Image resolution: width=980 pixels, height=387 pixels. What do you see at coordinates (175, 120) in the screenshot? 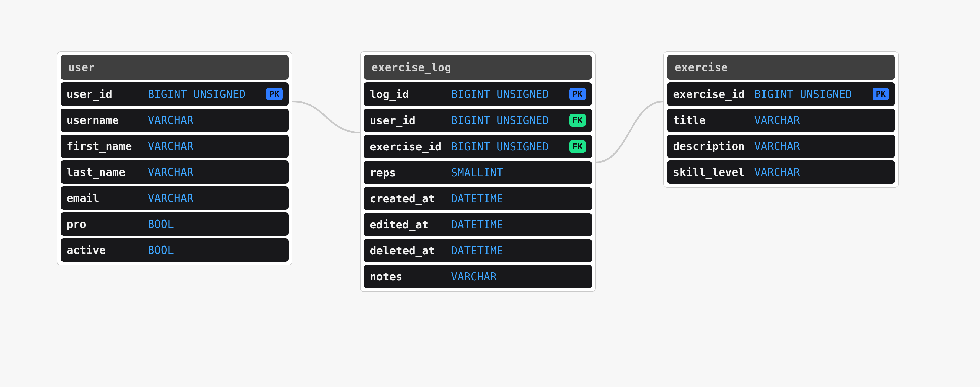
I see `table-user-col-username: username VARCHAR` at bounding box center [175, 120].